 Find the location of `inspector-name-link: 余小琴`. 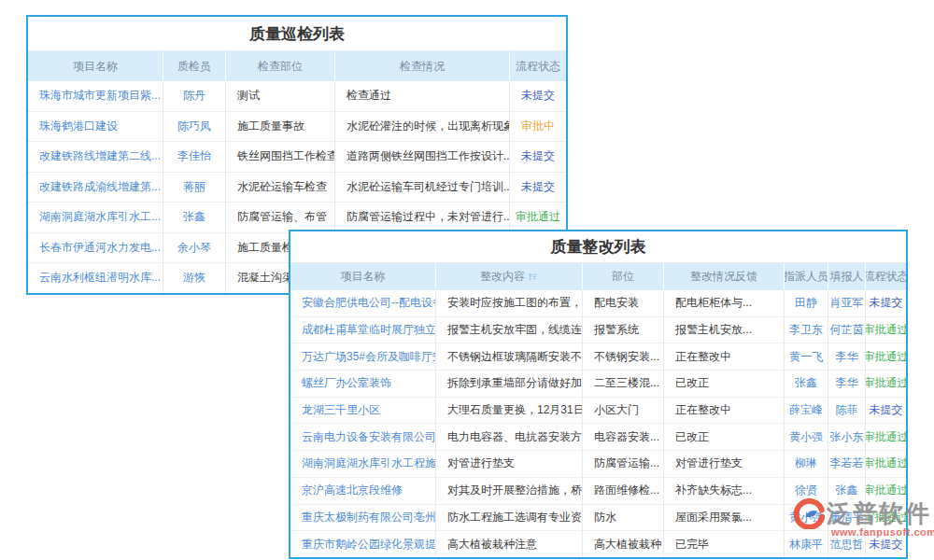

inspector-name-link: 余小琴 is located at coordinates (194, 248).